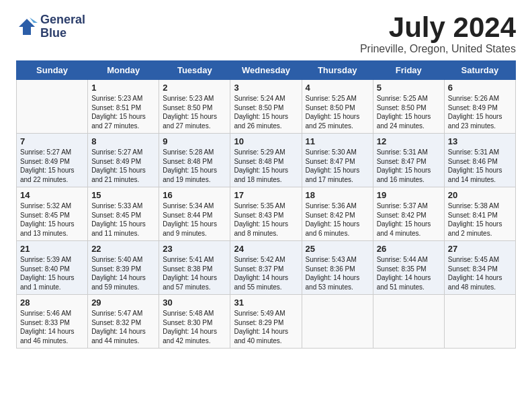 Image resolution: width=532 pixels, height=411 pixels. What do you see at coordinates (195, 214) in the screenshot?
I see `calendar-cell: 16Sunrise: 5:34 AM Sunset: 8:44 PM Dayli…` at bounding box center [195, 214].